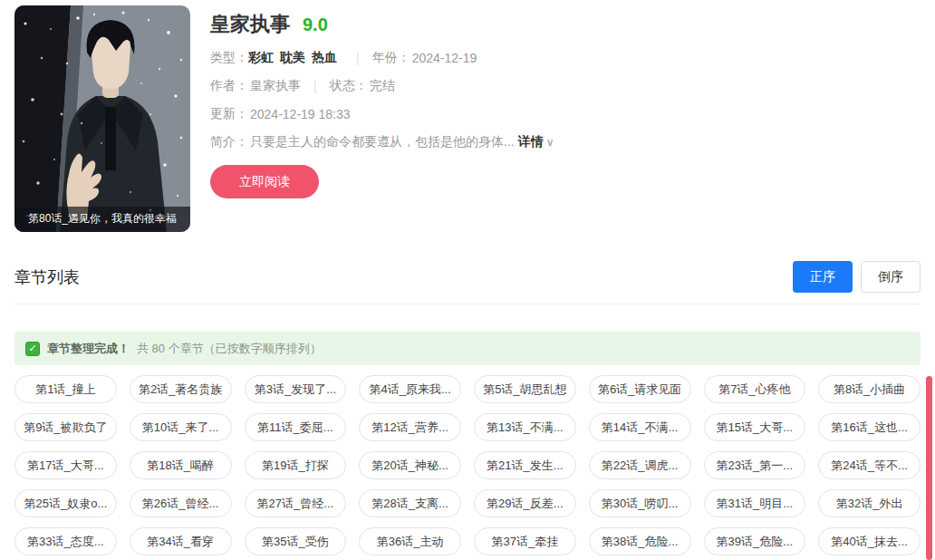 Image resolution: width=935 pixels, height=560 pixels. I want to click on comic-info: 皇家执事 9.0 类型： 彩虹 耽美 热血 | 年份： 2024-12-19 作…, so click(382, 119).